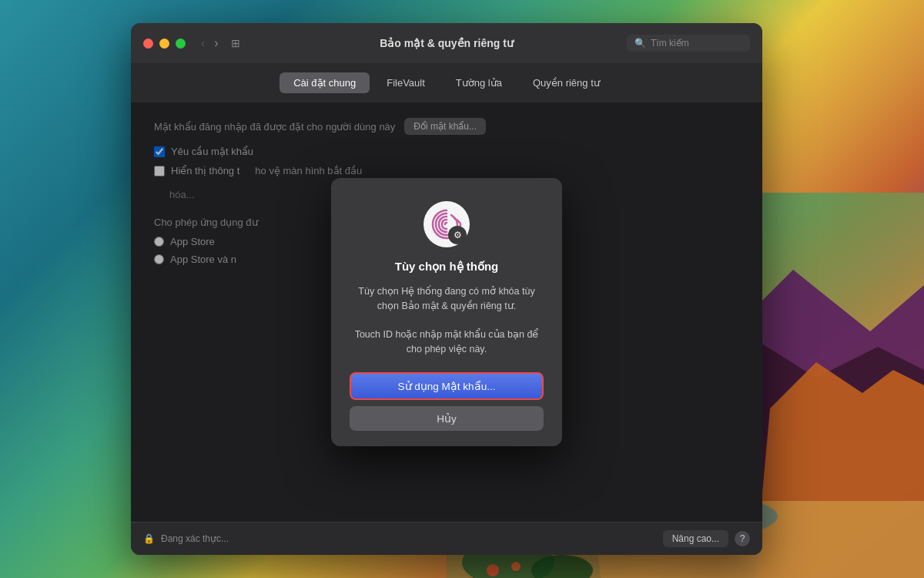  What do you see at coordinates (742, 539) in the screenshot?
I see `help-button: ?` at bounding box center [742, 539].